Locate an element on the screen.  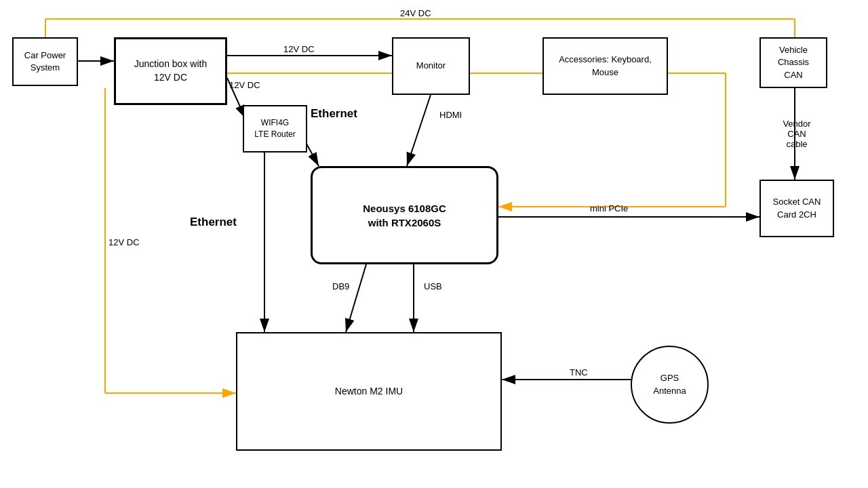
monitor-box: Monitor is located at coordinates (431, 66).